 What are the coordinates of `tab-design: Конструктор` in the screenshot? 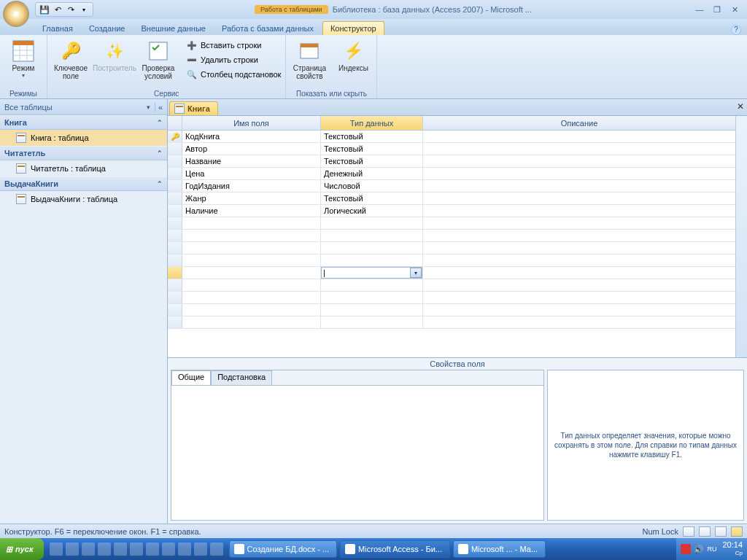 It's located at (353, 28).